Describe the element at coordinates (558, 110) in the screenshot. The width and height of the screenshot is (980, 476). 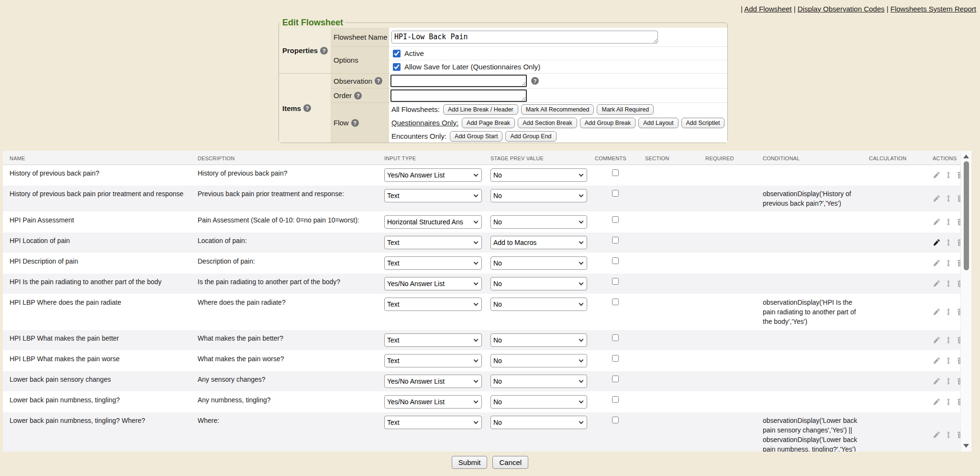
I see `flow-action-button: Mark All Recommended` at that location.